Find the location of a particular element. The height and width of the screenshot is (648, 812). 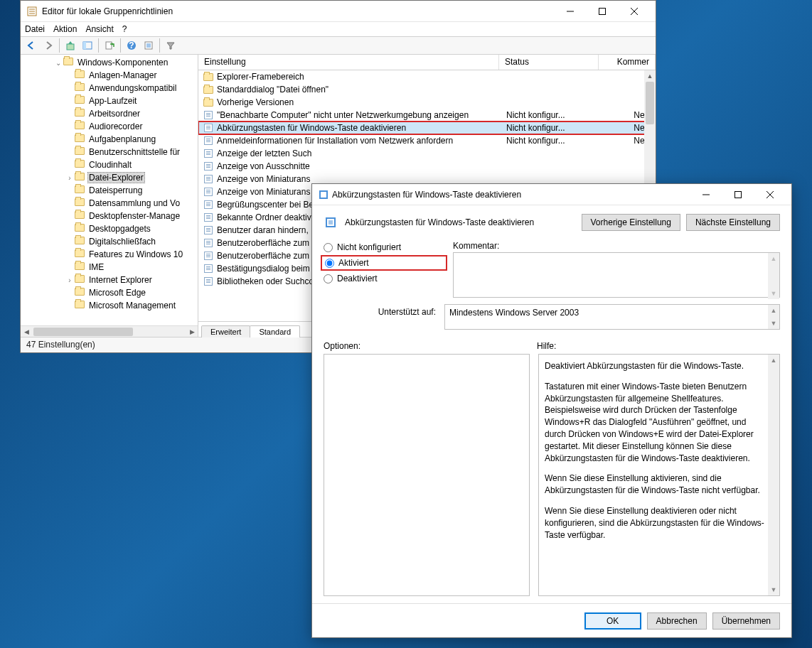

dialog-footer: OK Abbrechen Übernehmen is located at coordinates (552, 620).